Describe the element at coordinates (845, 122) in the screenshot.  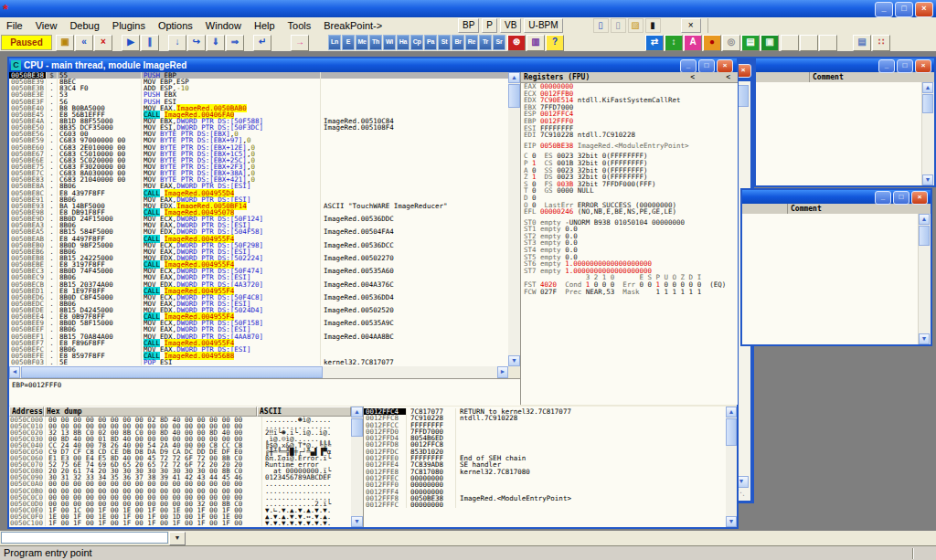
I see `side-window-a: _ □ × Comment ▲ ▼` at that location.